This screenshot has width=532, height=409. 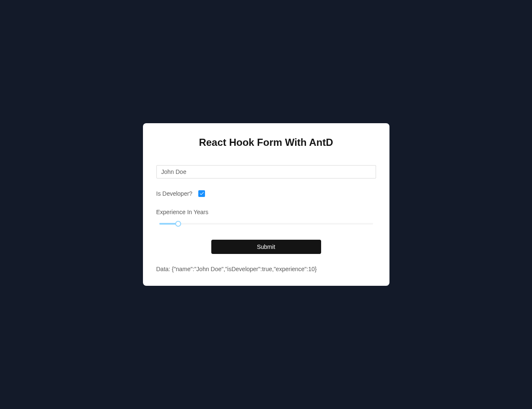 I want to click on experience-slider, so click(x=266, y=224).